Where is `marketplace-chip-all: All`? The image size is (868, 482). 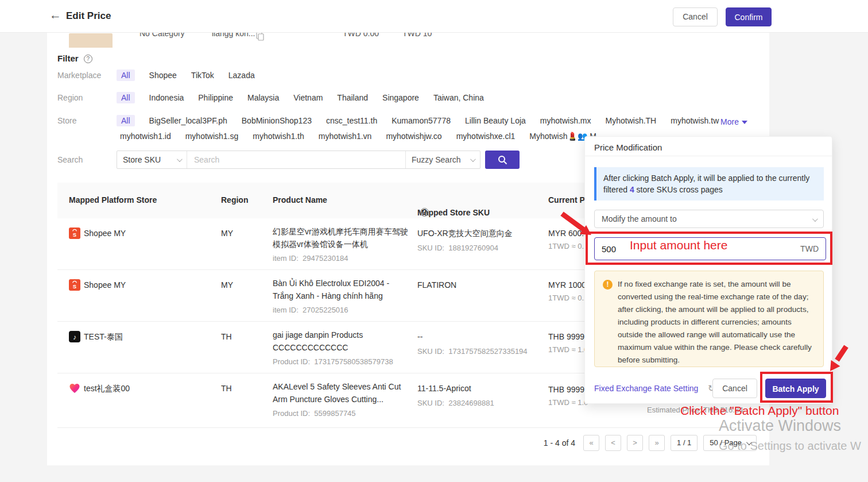
marketplace-chip-all: All is located at coordinates (126, 75).